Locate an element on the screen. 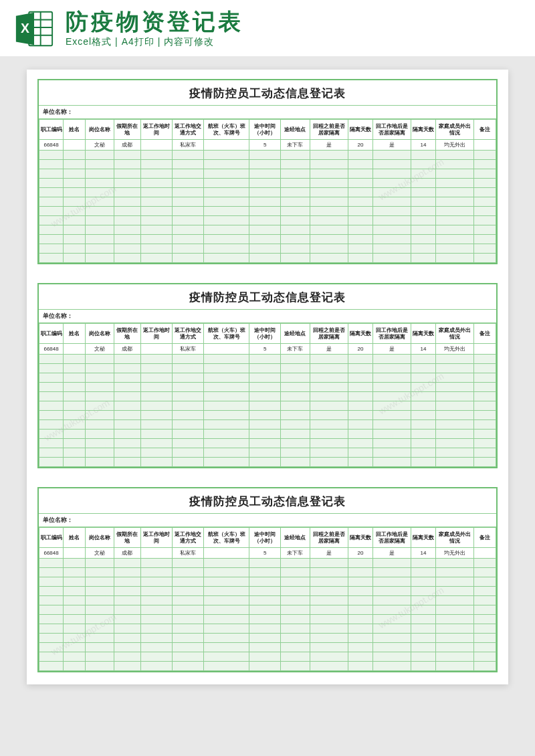 The height and width of the screenshot is (756, 535). table-row: 66848文秘成都私家车5未下车是20是14均无外出 is located at coordinates (268, 349).